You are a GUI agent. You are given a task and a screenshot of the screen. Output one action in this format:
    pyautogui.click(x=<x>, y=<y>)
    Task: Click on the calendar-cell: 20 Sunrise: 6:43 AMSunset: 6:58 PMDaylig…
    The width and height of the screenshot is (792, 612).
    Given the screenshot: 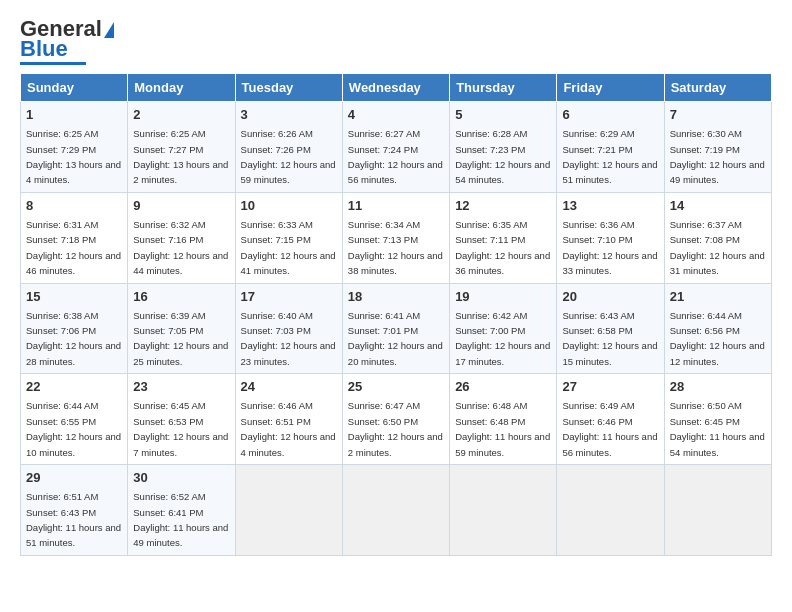 What is the action you would take?
    pyautogui.click(x=610, y=328)
    